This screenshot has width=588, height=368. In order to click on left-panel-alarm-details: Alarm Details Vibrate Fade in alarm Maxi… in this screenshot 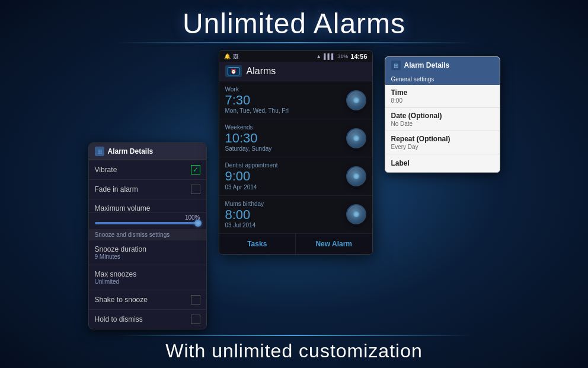, I will do `click(148, 236)`.